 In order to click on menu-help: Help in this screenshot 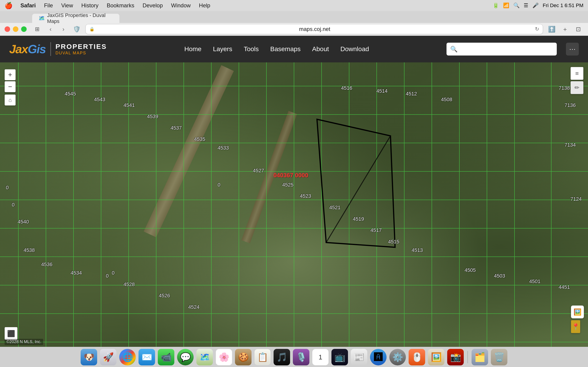, I will do `click(205, 6)`.